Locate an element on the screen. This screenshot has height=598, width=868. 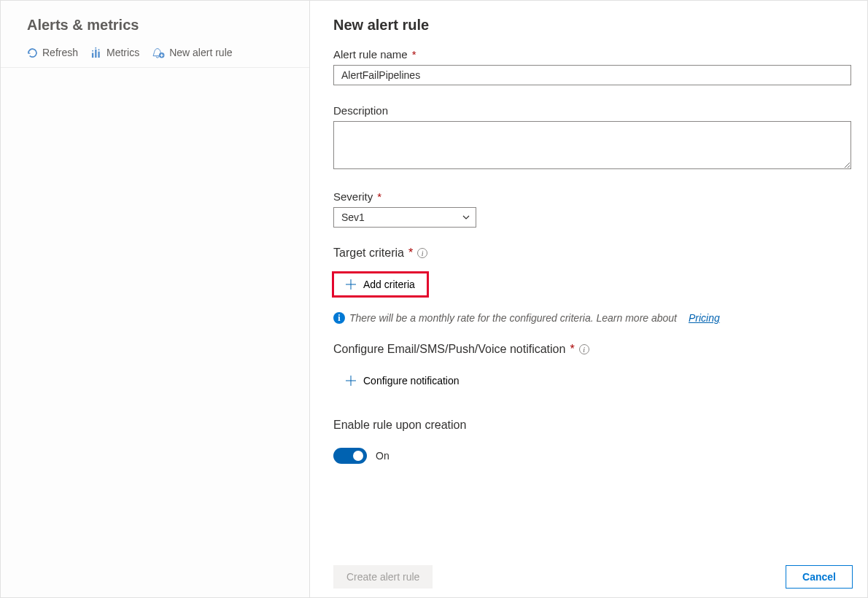
alert-icon is located at coordinates (159, 53).